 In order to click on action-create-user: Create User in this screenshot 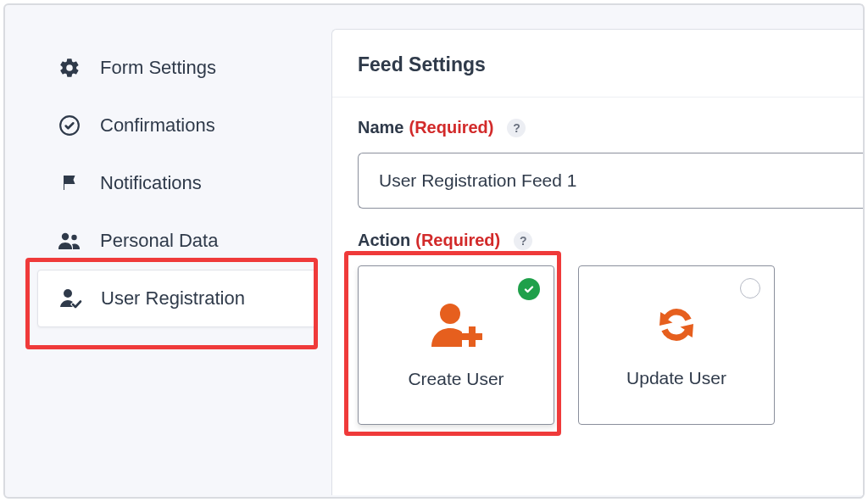, I will do `click(456, 345)`.